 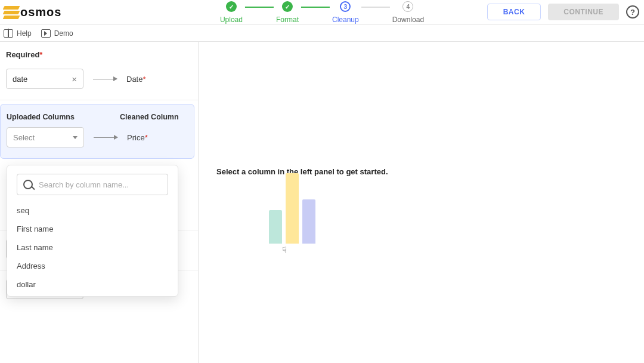 I want to click on step-cleanup: 3 Cleanup, so click(x=346, y=13).